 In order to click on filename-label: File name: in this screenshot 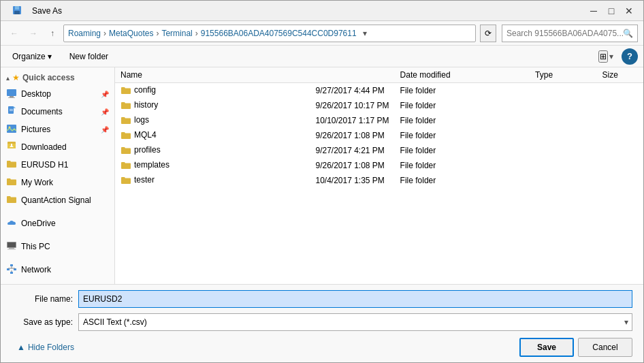, I will do `click(42, 299)`.